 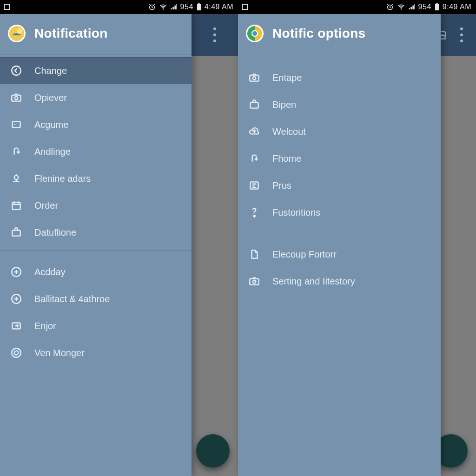 I want to click on menu-item-bipen: Bipen, so click(x=339, y=105).